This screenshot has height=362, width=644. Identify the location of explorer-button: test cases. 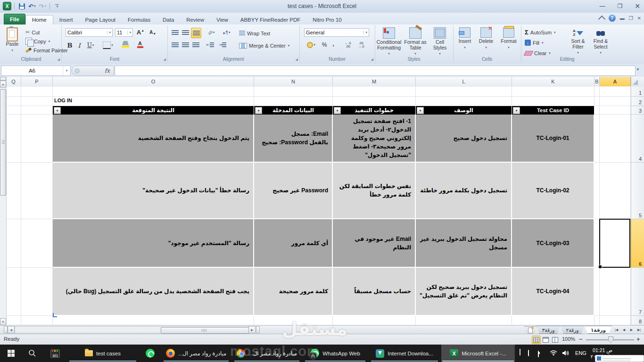
(103, 354).